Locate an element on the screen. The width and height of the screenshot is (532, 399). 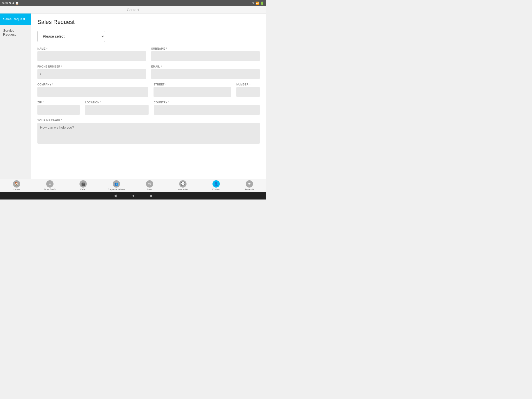
wifi-icon: ▼ is located at coordinates (253, 3).